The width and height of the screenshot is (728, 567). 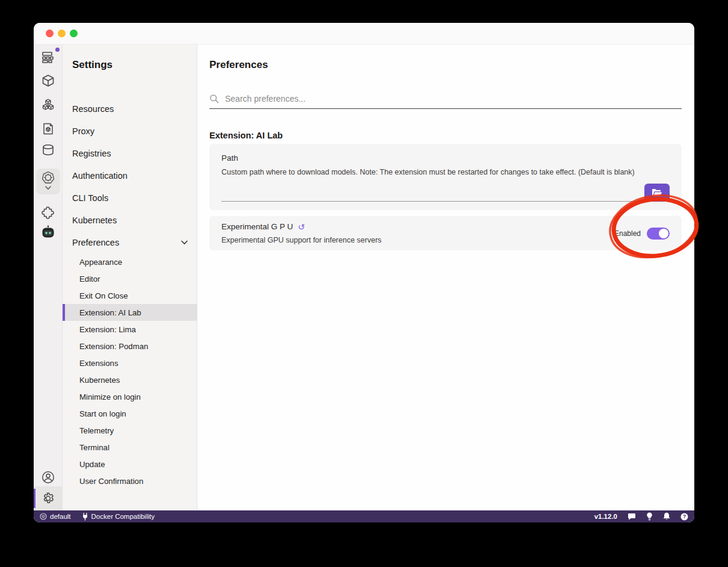 I want to click on gpu-setting-card: Experimental G P U ↺ Experimental GPU su…, so click(x=445, y=234).